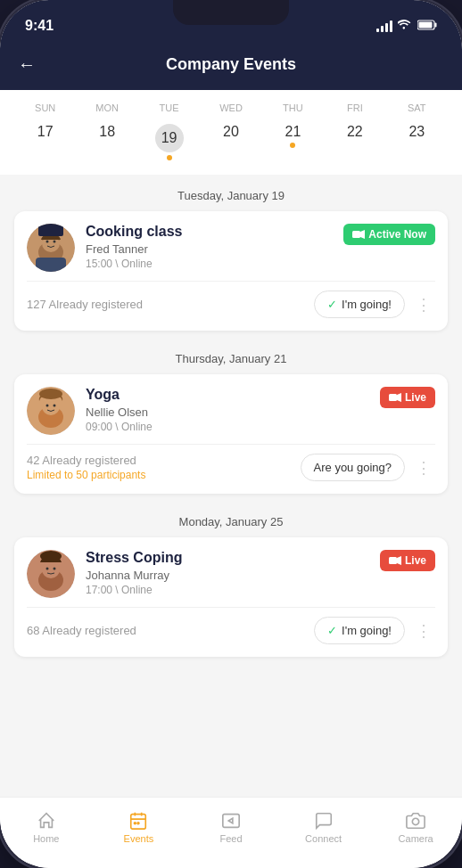 The width and height of the screenshot is (462, 868). Describe the element at coordinates (86, 475) in the screenshot. I see `limited-text-yoga: Limited to 50 participants` at that location.